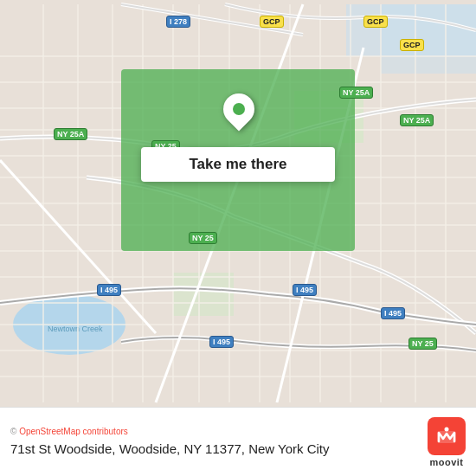  What do you see at coordinates (376, 22) in the screenshot?
I see `road-label-gcp2: GCP` at bounding box center [376, 22].